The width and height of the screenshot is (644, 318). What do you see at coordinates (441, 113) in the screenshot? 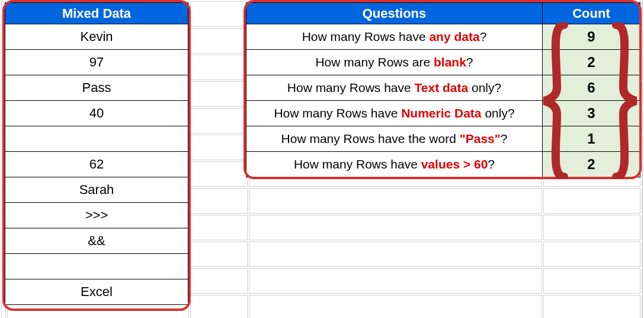
I see `emphasis-text: Numeric Data` at bounding box center [441, 113].